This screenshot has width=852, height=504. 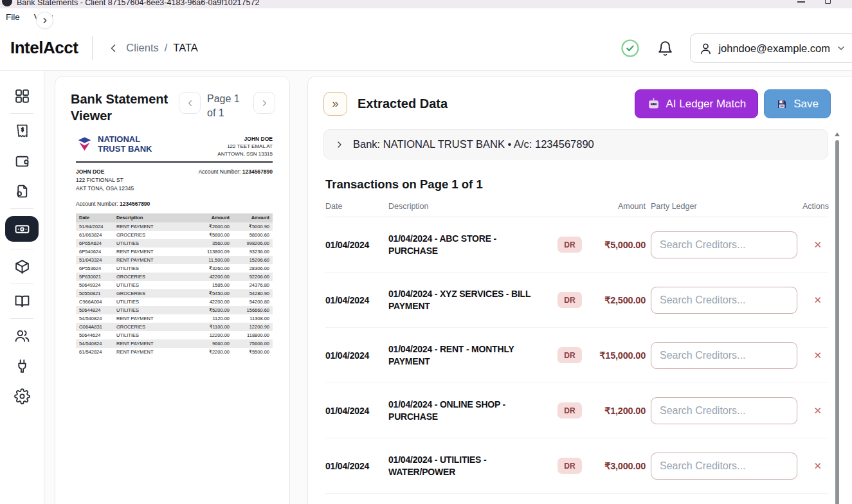 I want to click on plug-icon, so click(x=22, y=366).